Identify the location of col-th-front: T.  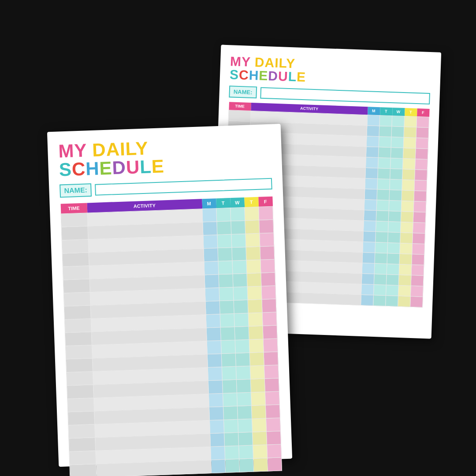
(251, 202).